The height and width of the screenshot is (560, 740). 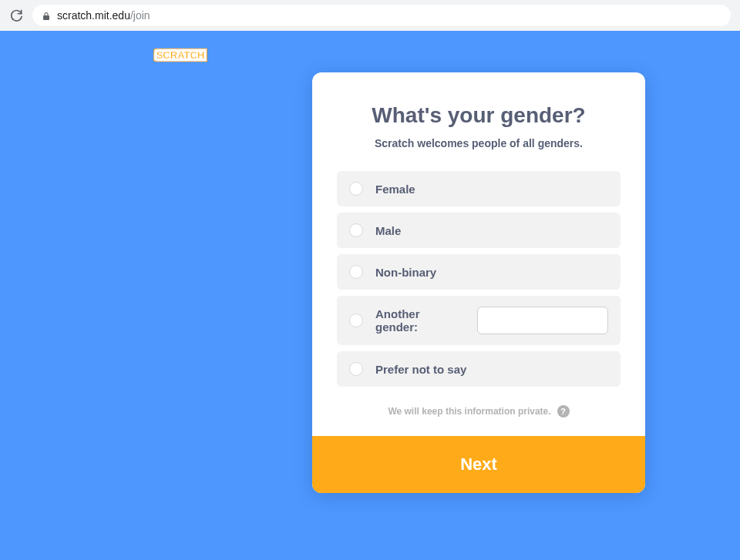 I want to click on radio-option-nonbinary: Non-binary, so click(x=479, y=272).